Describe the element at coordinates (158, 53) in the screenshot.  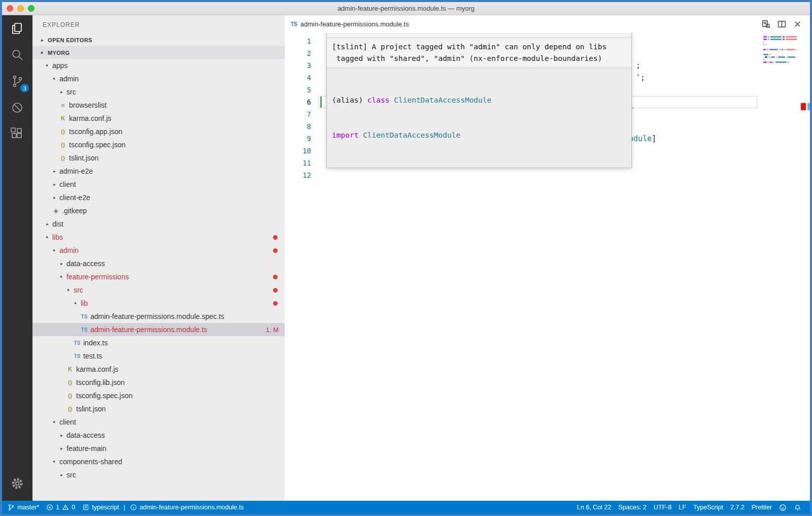
I see `root-folder-section: ▸ MYORG` at that location.